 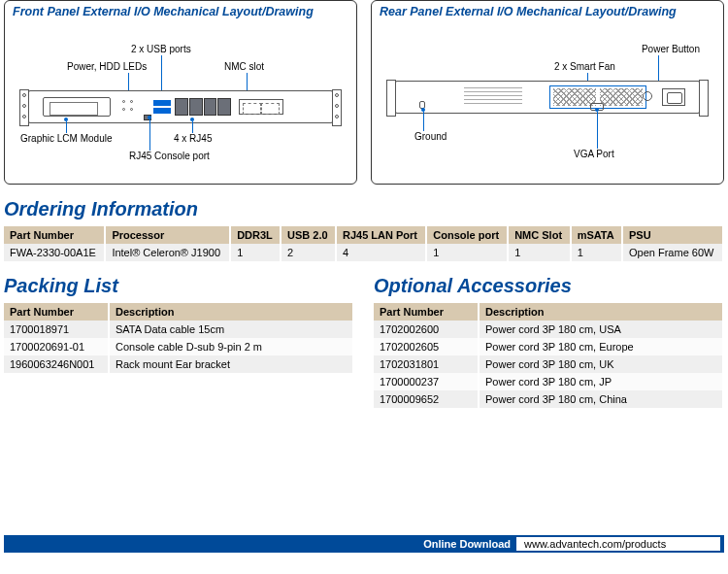 I want to click on rear-device-body, so click(x=547, y=97).